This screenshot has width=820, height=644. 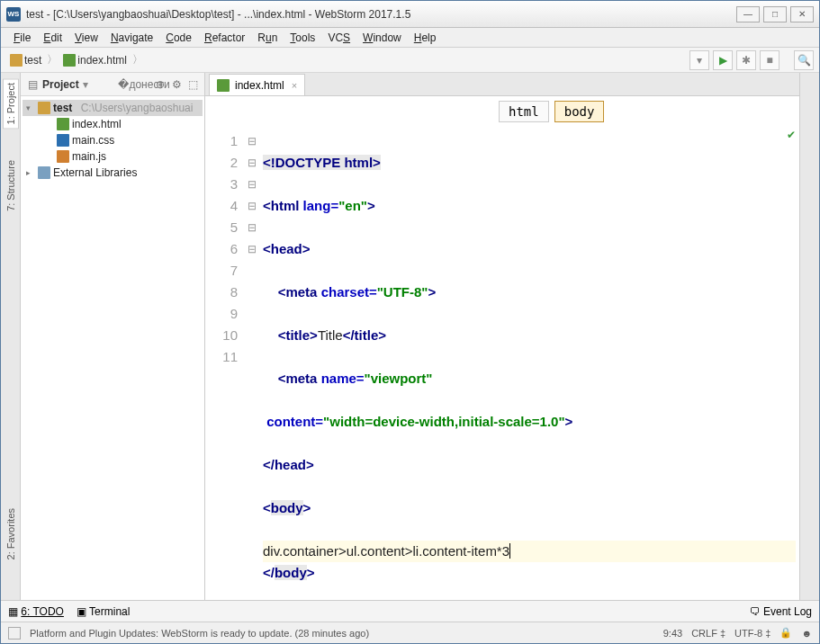 I want to click on breadcrumb-root: test, so click(x=25, y=60).